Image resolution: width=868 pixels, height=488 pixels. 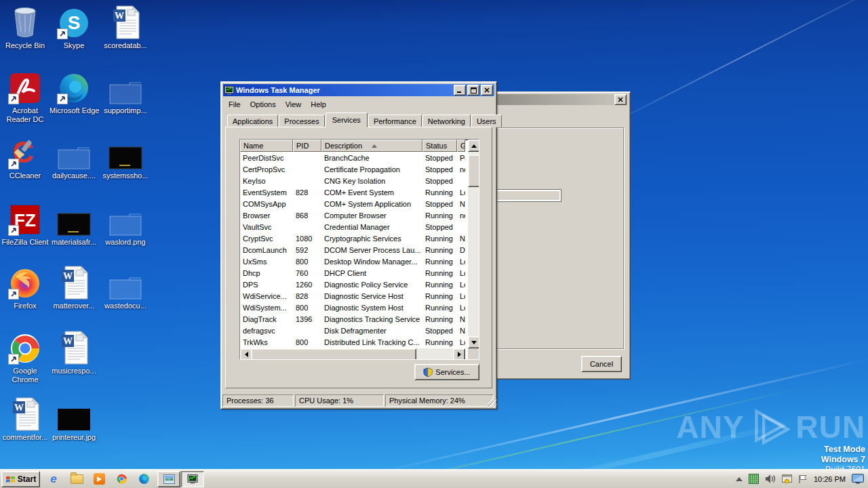 What do you see at coordinates (353, 180) in the screenshot?
I see `table-row-keyiso: KeyIsoCNG Key IsolationStopped` at bounding box center [353, 180].